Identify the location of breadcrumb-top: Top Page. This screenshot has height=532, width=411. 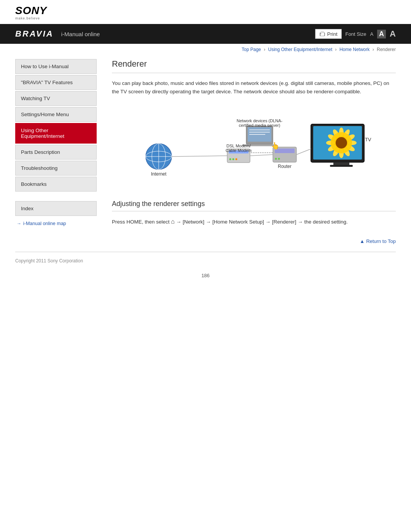
(251, 50).